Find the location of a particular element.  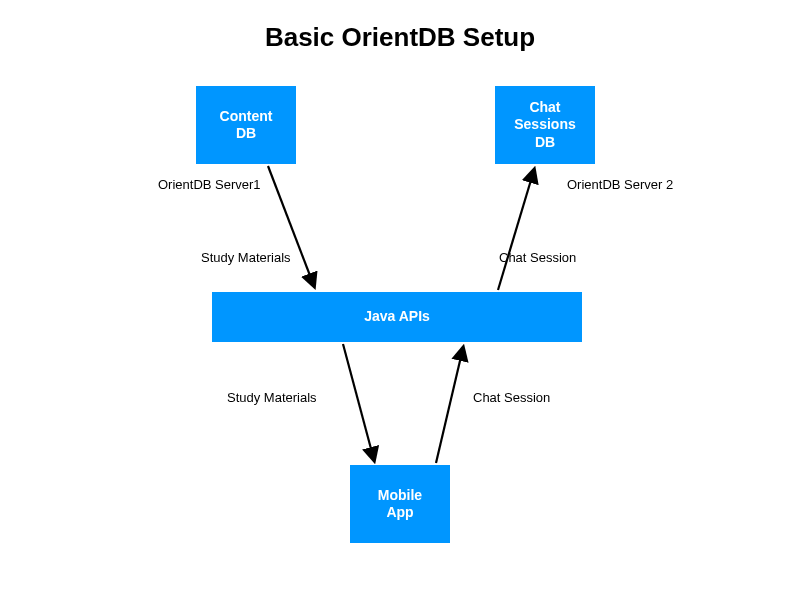

node-label: Content DB is located at coordinates (246, 126).